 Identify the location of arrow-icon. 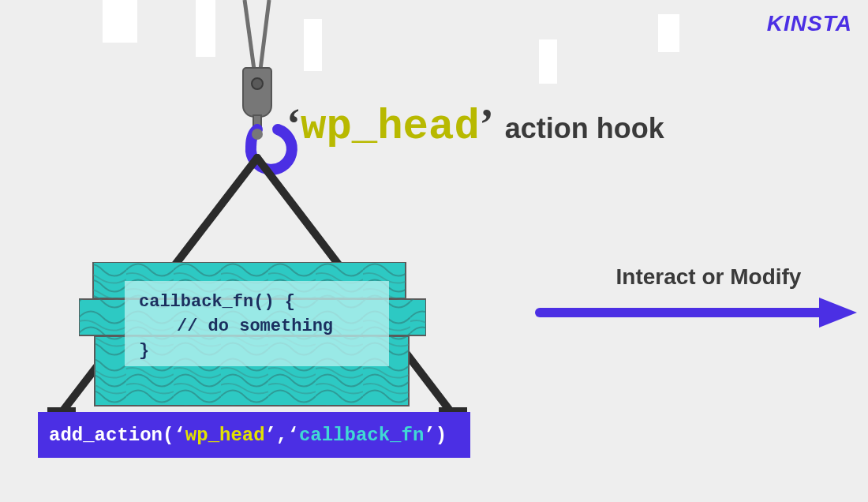
(697, 313).